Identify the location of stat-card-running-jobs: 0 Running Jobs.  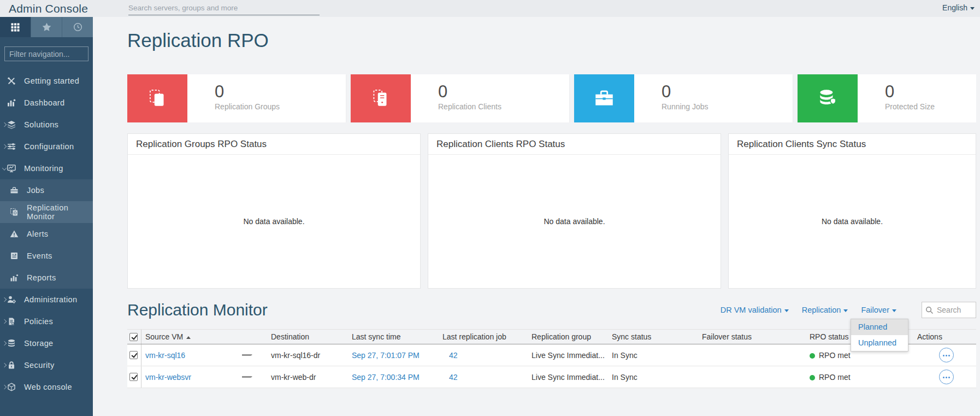
(683, 98).